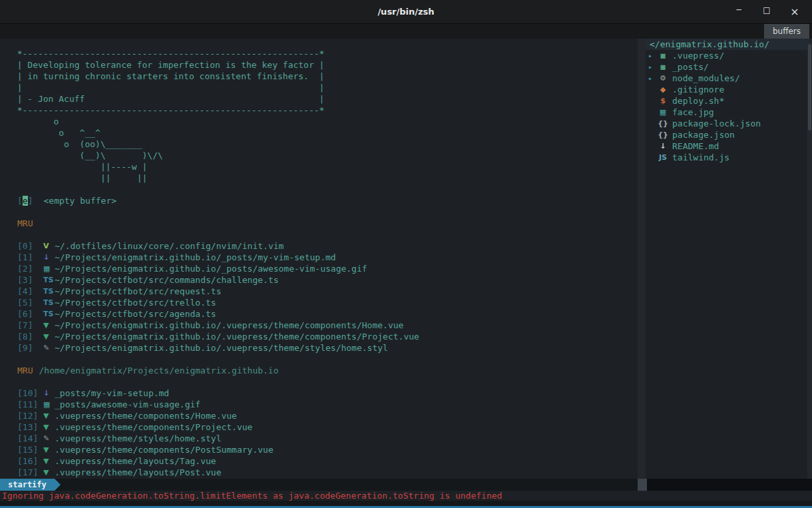 Image resolution: width=812 pixels, height=508 pixels. Describe the element at coordinates (57, 485) in the screenshot. I see `powerline-arrow-icon` at that location.